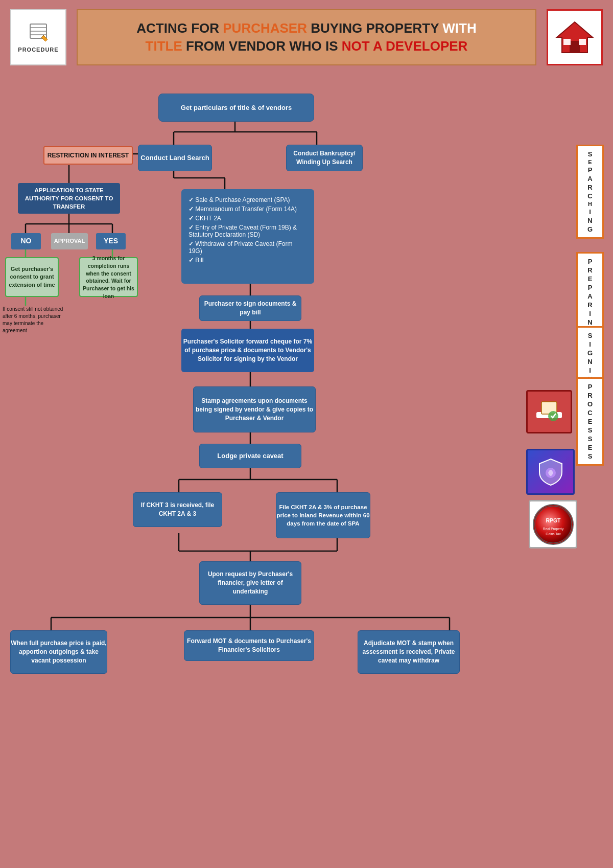 This screenshot has width=613, height=868. Describe the element at coordinates (254, 409) in the screenshot. I see `stamp-agreements-box: Stamp agreements upon documents being si…` at that location.